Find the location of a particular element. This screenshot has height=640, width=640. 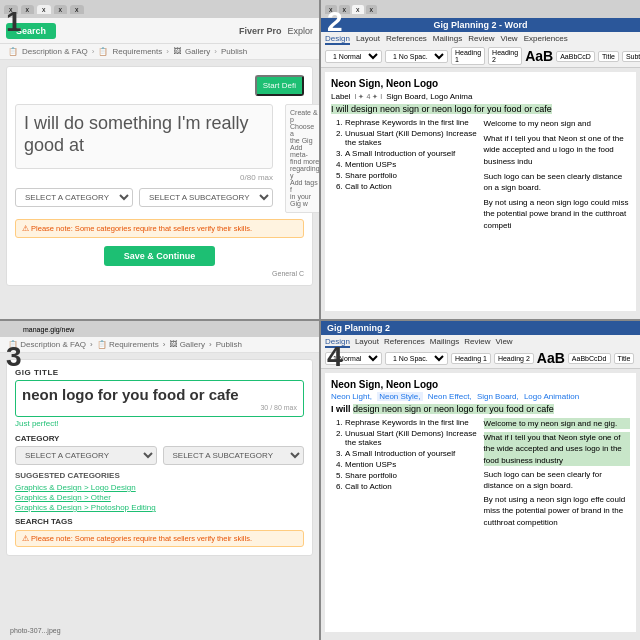

q2-browser-bar: x x x x is located at coordinates (480, 9).